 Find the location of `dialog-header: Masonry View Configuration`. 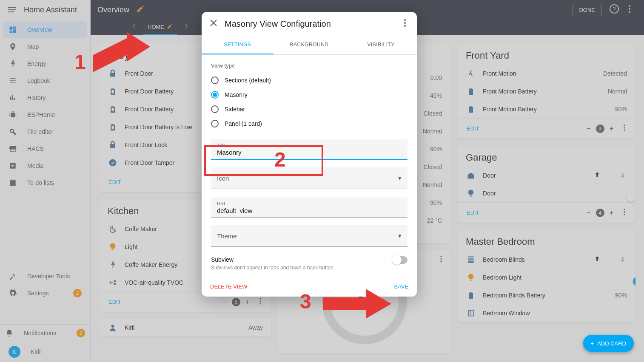

dialog-header: Masonry View Configuration is located at coordinates (309, 24).